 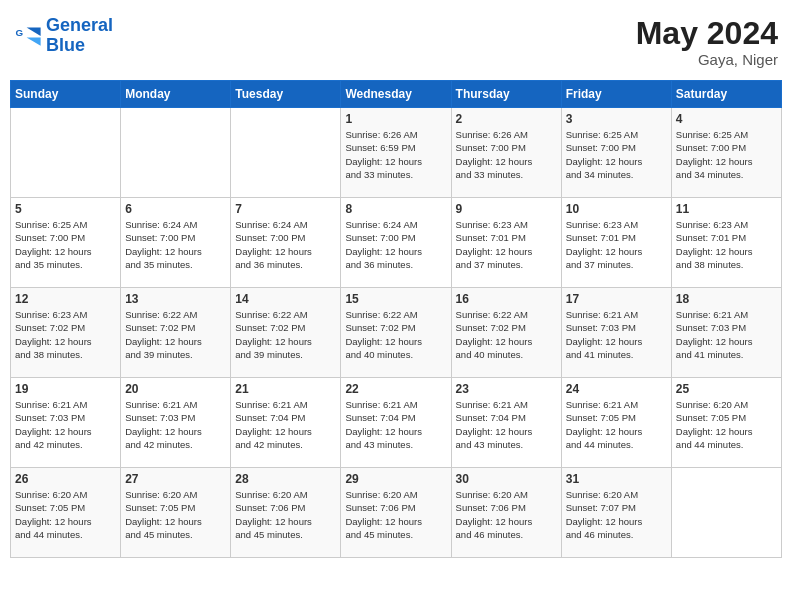 What do you see at coordinates (616, 424) in the screenshot?
I see `cell-content: Sunrise: 6:21 AM Sunset: 7:05 PM Dayligh…` at bounding box center [616, 424].